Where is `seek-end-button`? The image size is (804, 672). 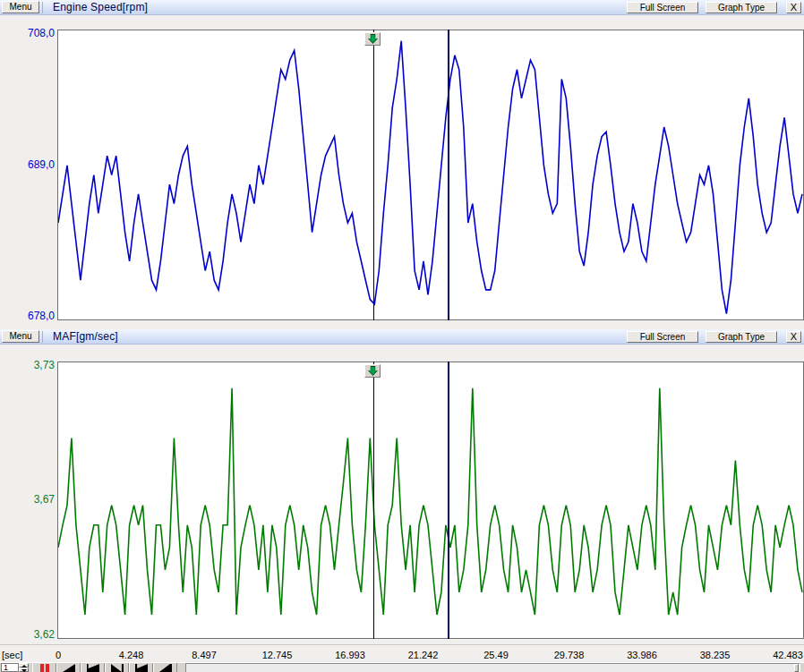 seek-end-button is located at coordinates (165, 668).